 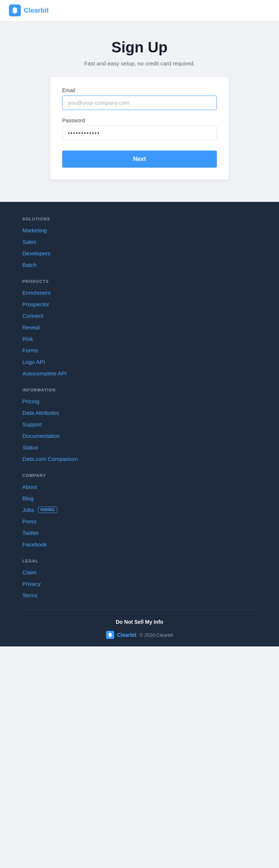 What do you see at coordinates (140, 425) in the screenshot?
I see `information-section: INFORMATION Pricing Data Attributes Supp…` at bounding box center [140, 425].